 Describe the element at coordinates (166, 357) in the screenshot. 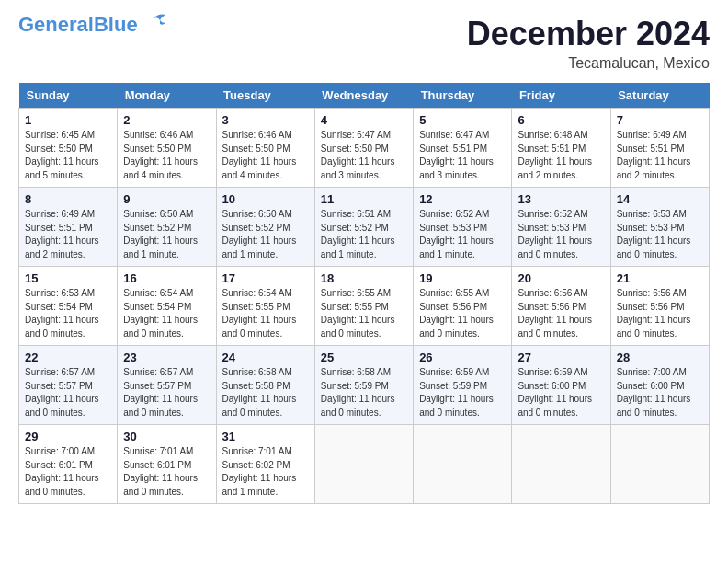

I see `day-number: 23` at that location.